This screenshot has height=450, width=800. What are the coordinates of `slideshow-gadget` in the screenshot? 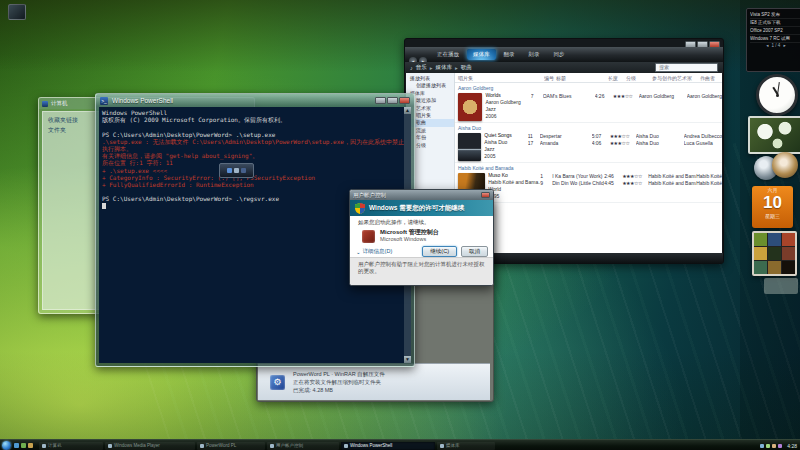 It's located at (774, 135).